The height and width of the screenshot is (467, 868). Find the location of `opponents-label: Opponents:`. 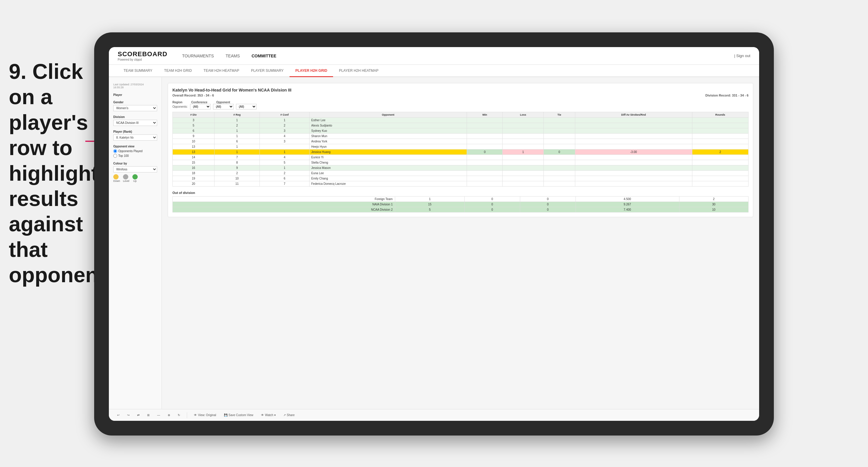

opponents-label: Opponents: is located at coordinates (180, 106).